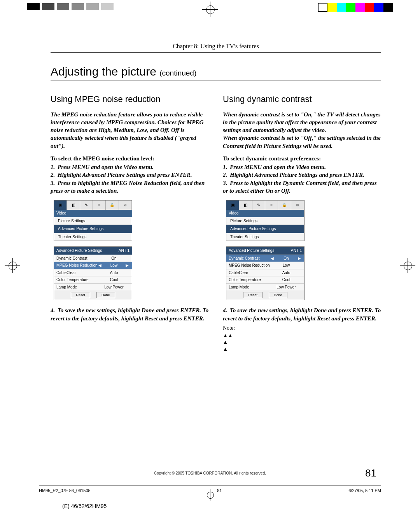  Describe the element at coordinates (371, 473) in the screenshot. I see `page-number: 81` at that location.